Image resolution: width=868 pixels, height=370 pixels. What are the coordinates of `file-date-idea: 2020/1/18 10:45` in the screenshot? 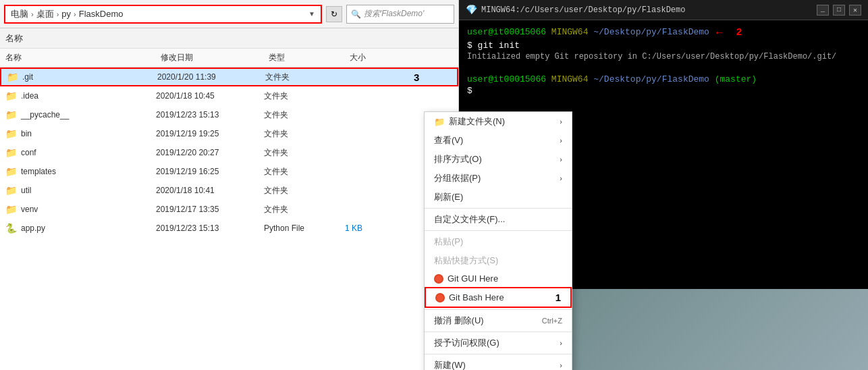 It's located at (210, 96).